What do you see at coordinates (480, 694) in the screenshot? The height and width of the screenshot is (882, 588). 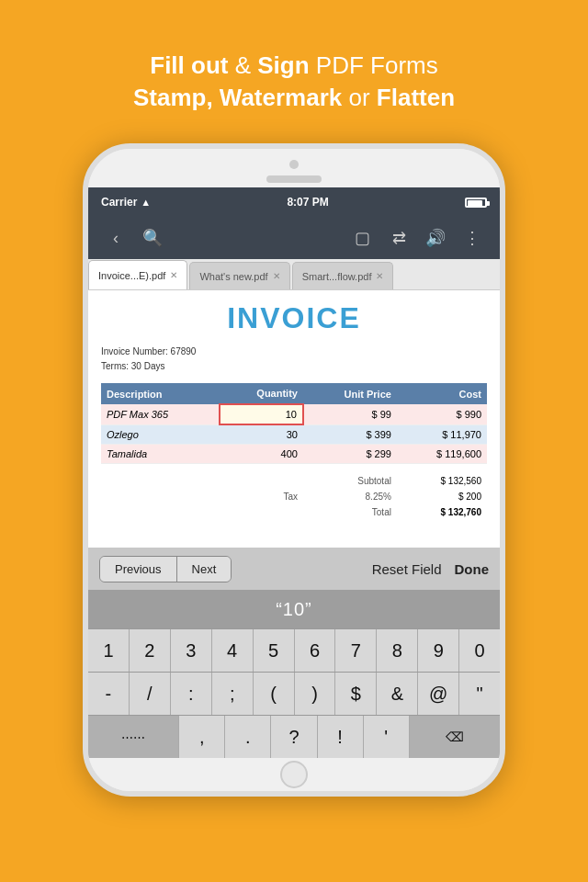 I see `key-quote: "` at bounding box center [480, 694].